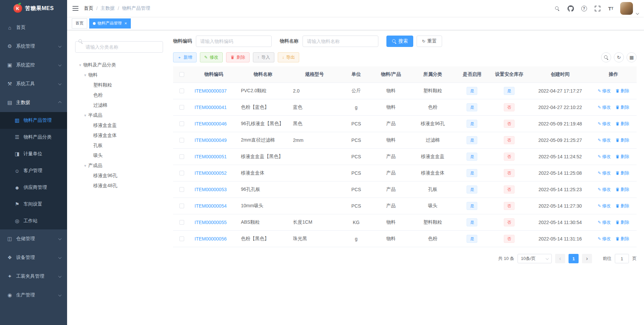  What do you see at coordinates (557, 8) in the screenshot?
I see `search-icon` at bounding box center [557, 8].